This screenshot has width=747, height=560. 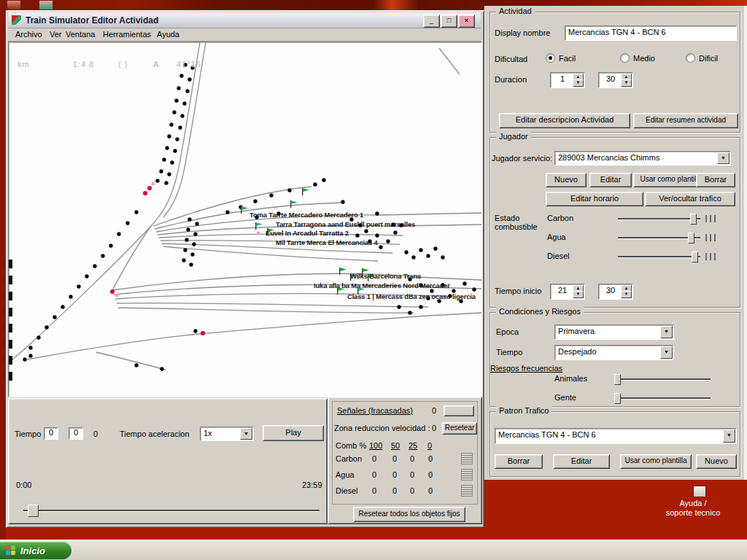 I want to click on help-shortcut-icon, so click(x=700, y=491).